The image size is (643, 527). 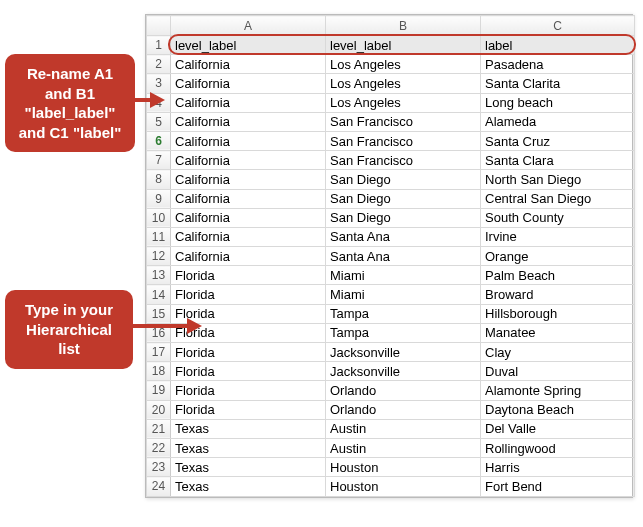 I want to click on row-header: 7, so click(x=159, y=160).